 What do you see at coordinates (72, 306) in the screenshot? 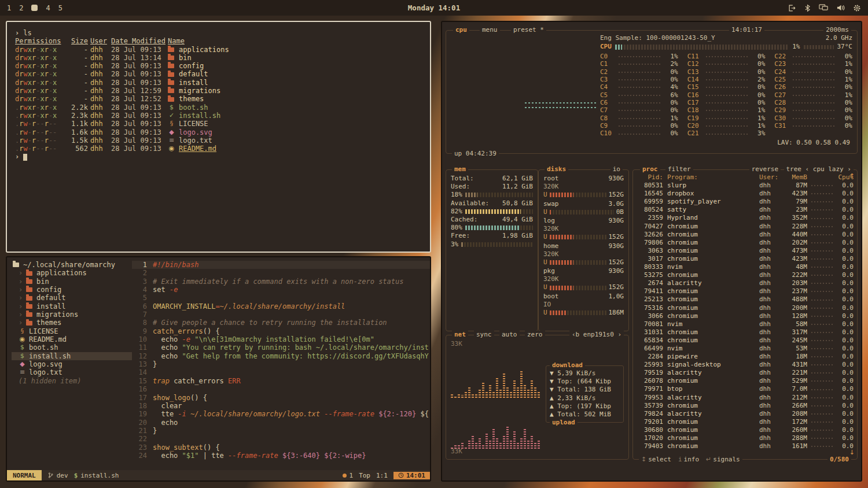
I see `tree-item-install: ›install` at bounding box center [72, 306].